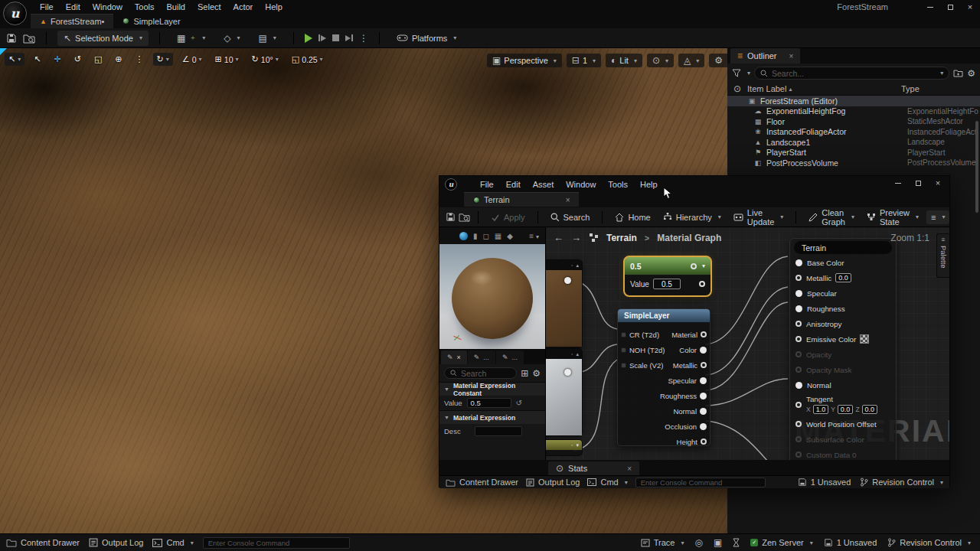 The image size is (980, 551). What do you see at coordinates (689, 238) in the screenshot?
I see `breadcrumb-current: Material Graph` at bounding box center [689, 238].